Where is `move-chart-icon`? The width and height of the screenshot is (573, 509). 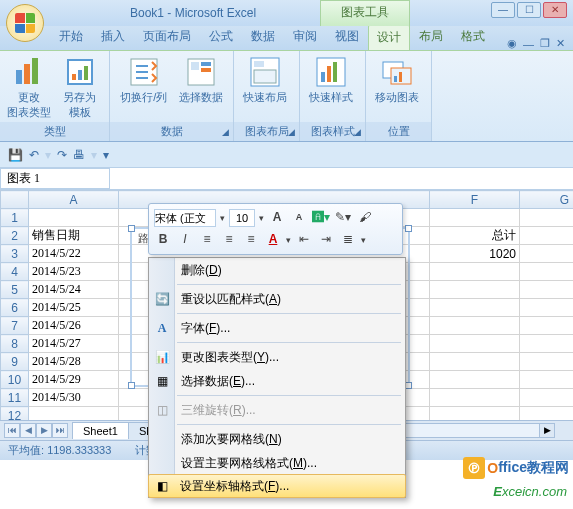 move-chart-icon is located at coordinates (397, 72).